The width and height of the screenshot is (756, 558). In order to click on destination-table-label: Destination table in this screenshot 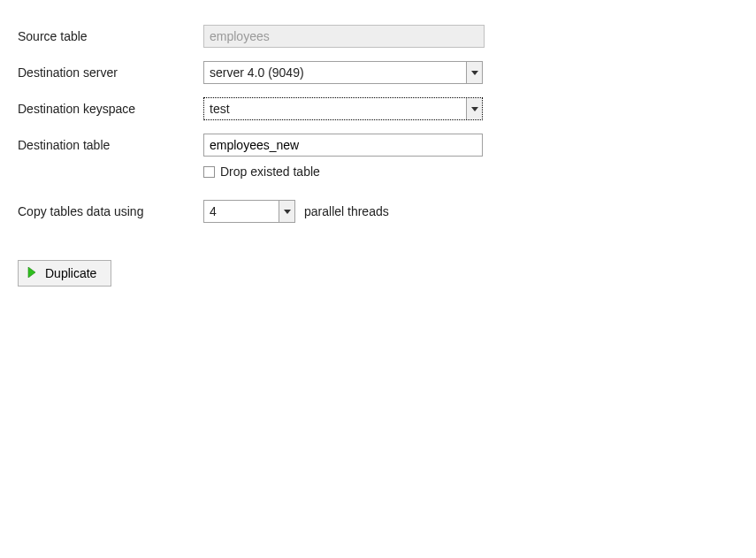, I will do `click(111, 145)`.